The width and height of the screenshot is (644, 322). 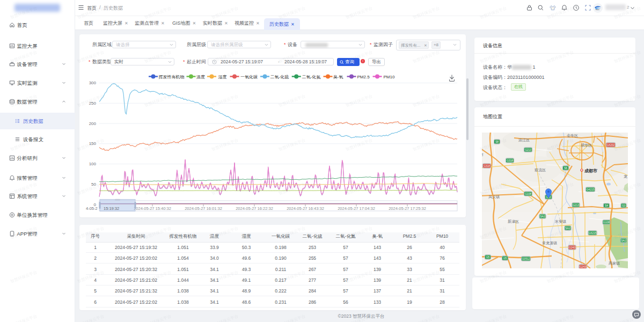 What do you see at coordinates (624, 206) in the screenshot?
I see `svg-text: S3` at bounding box center [624, 206].